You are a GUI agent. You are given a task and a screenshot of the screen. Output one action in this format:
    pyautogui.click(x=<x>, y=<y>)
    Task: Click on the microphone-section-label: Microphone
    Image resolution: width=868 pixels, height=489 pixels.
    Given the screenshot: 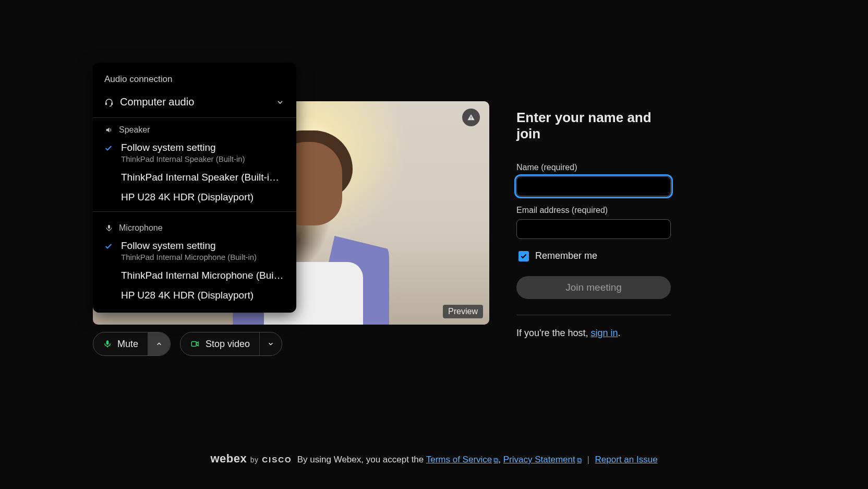 What is the action you would take?
    pyautogui.click(x=141, y=228)
    